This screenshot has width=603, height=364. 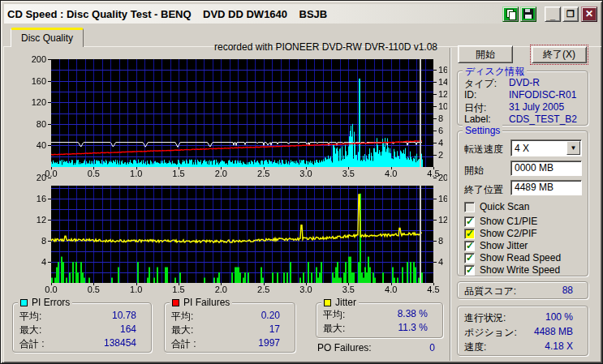 I want to click on end-pos-label: 終了位置, so click(x=484, y=190).